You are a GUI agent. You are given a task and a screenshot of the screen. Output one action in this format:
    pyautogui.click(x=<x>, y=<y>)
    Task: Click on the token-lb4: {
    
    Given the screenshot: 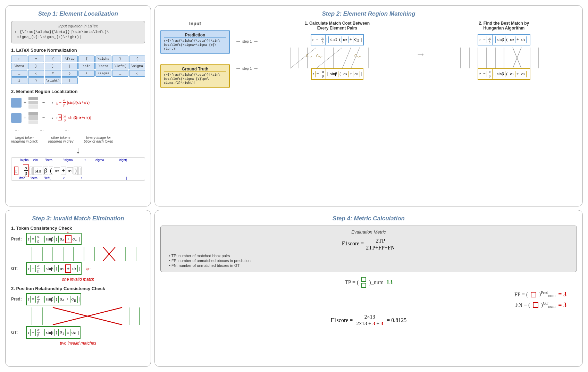 What is the action you would take?
    pyautogui.click(x=36, y=74)
    